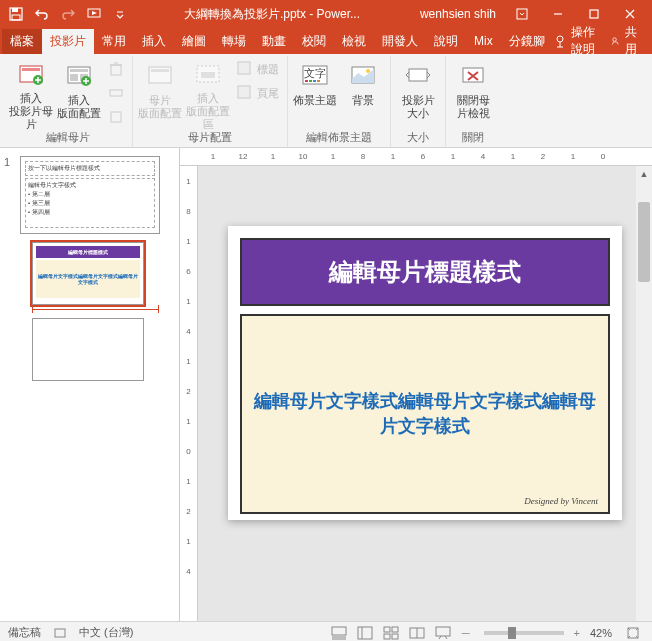 This screenshot has height=641, width=652. Describe the element at coordinates (588, 41) in the screenshot. I see `tell-me-label: 操作說明` at that location.